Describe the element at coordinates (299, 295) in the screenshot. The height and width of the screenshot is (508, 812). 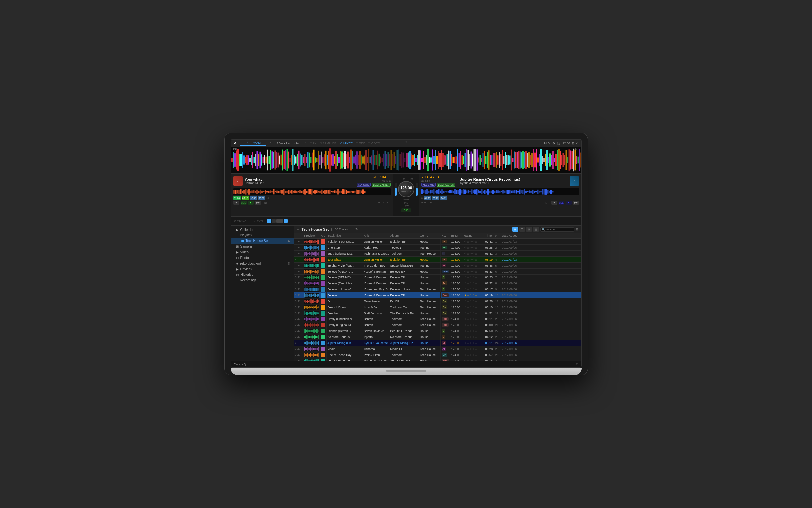
I see `cue-btn-9: CUE` at that location.